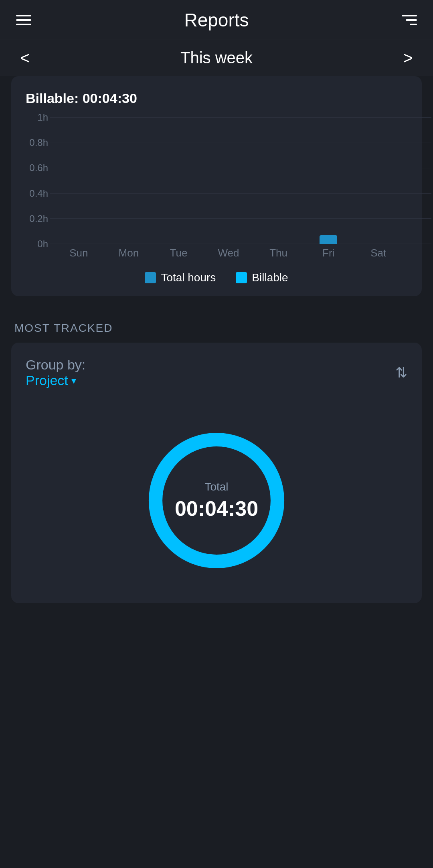  Describe the element at coordinates (216, 501) in the screenshot. I see `donut-center: Total 00:04:30` at that location.